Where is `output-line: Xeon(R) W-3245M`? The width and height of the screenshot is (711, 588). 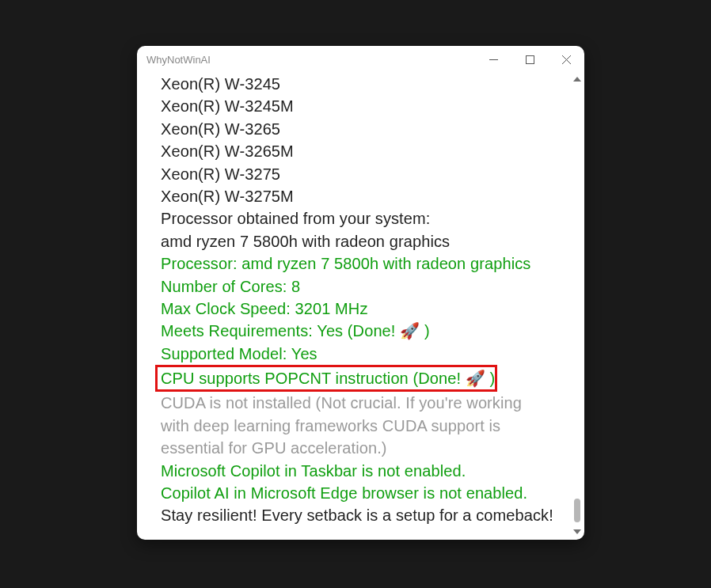
output-line: Xeon(R) W-3245M is located at coordinates (358, 106).